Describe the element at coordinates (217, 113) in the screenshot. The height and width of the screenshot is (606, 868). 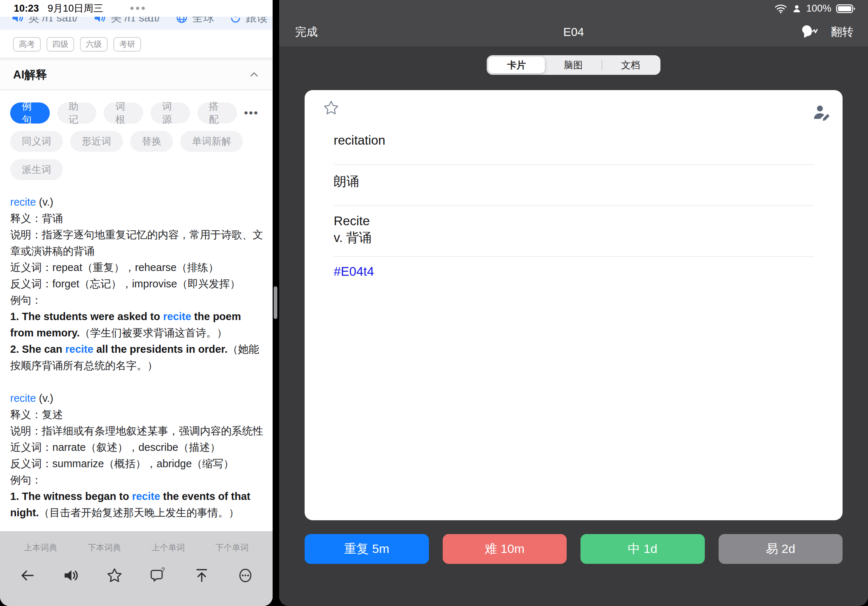
I see `chip-collocation: 搭配` at that location.